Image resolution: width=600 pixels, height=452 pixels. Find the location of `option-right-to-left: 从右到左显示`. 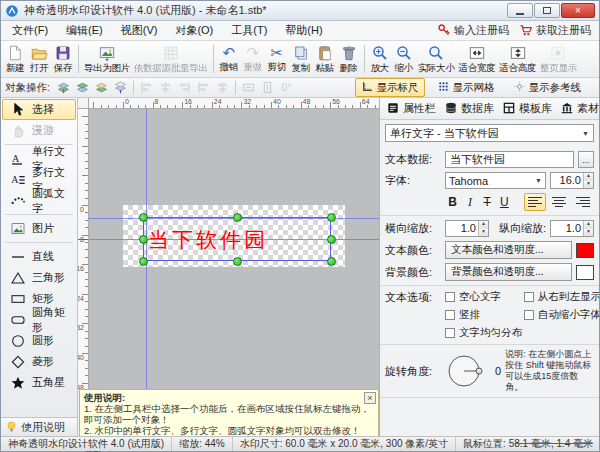

option-right-to-left: 从右到左显示 is located at coordinates (562, 297).